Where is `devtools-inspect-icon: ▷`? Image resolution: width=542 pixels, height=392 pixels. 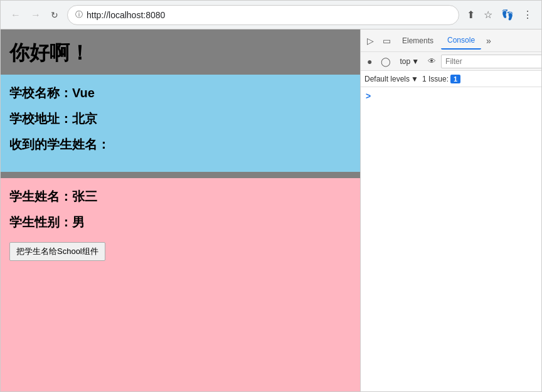 devtools-inspect-icon: ▷ is located at coordinates (370, 41).